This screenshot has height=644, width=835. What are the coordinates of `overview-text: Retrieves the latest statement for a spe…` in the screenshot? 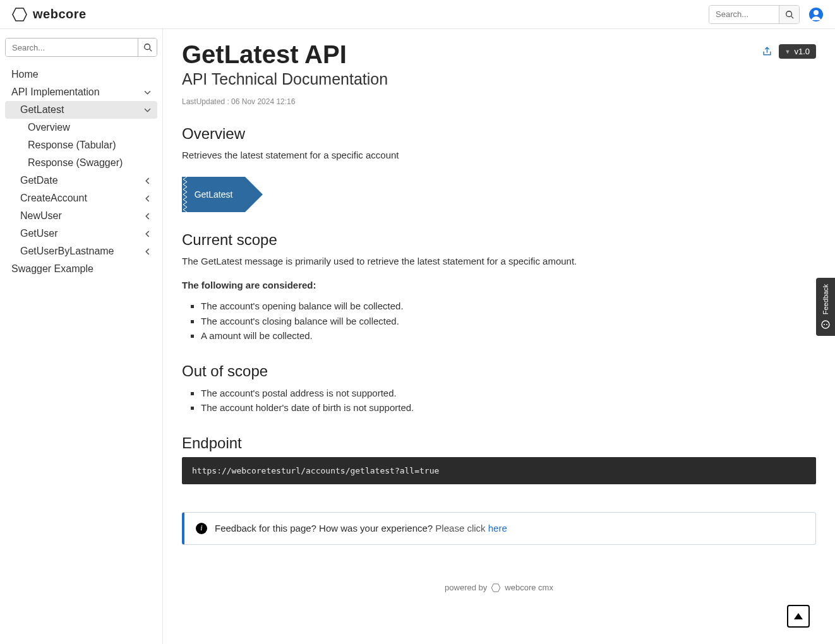 It's located at (499, 155).